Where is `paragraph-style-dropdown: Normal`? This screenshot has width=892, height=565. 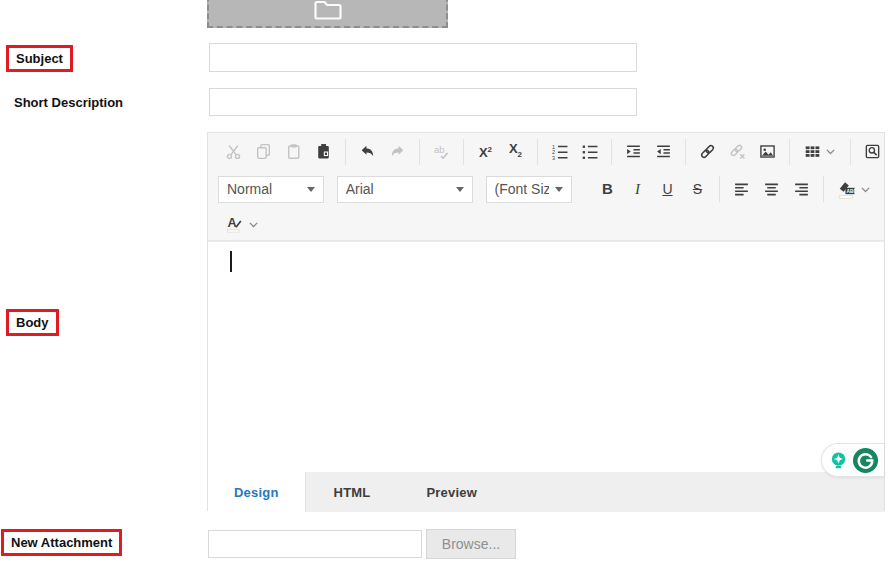
paragraph-style-dropdown: Normal is located at coordinates (271, 190).